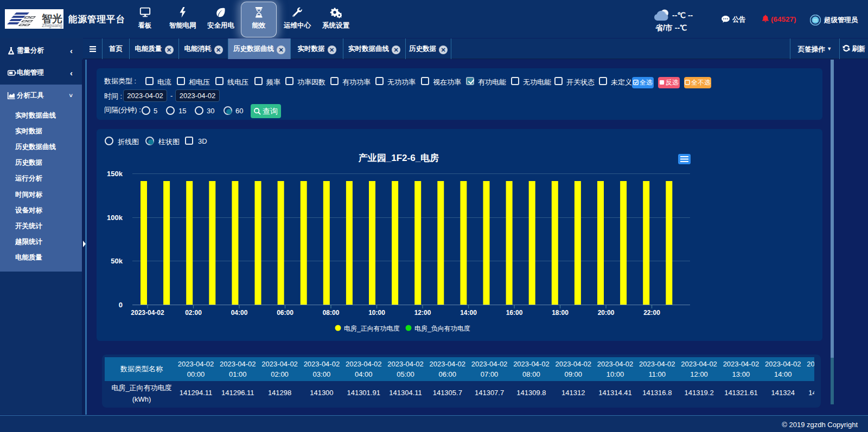 The height and width of the screenshot is (432, 868). I want to click on svg-text: 100k, so click(115, 218).